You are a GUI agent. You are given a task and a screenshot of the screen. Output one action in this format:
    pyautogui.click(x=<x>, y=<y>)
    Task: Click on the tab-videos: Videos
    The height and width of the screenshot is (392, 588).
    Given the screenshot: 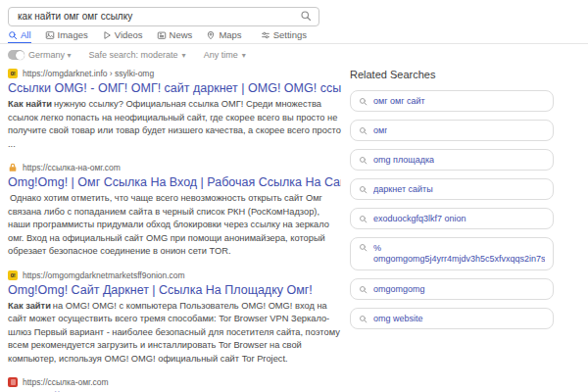 What is the action you would take?
    pyautogui.click(x=122, y=37)
    